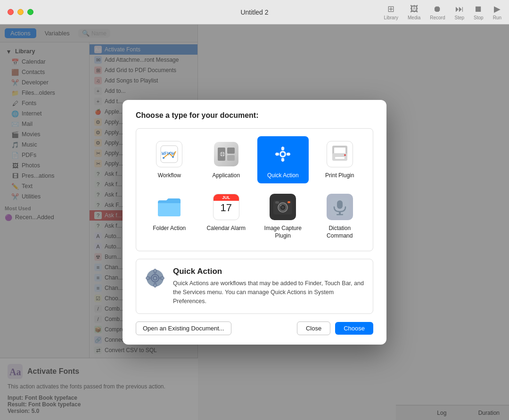 The image size is (509, 420). Describe the element at coordinates (169, 154) in the screenshot. I see `workflow-icon-container: WFLOW` at that location.